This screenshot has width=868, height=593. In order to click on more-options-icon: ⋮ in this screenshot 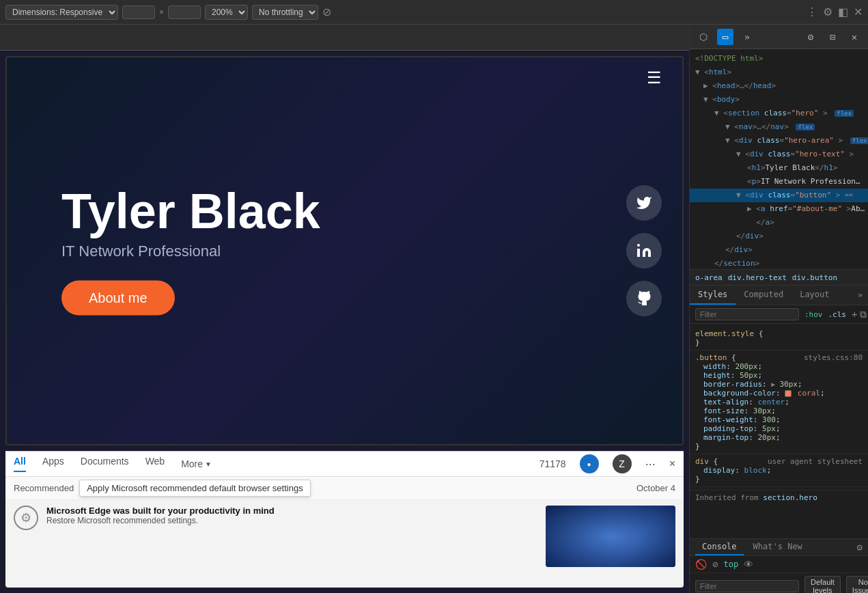, I will do `click(812, 12)`.